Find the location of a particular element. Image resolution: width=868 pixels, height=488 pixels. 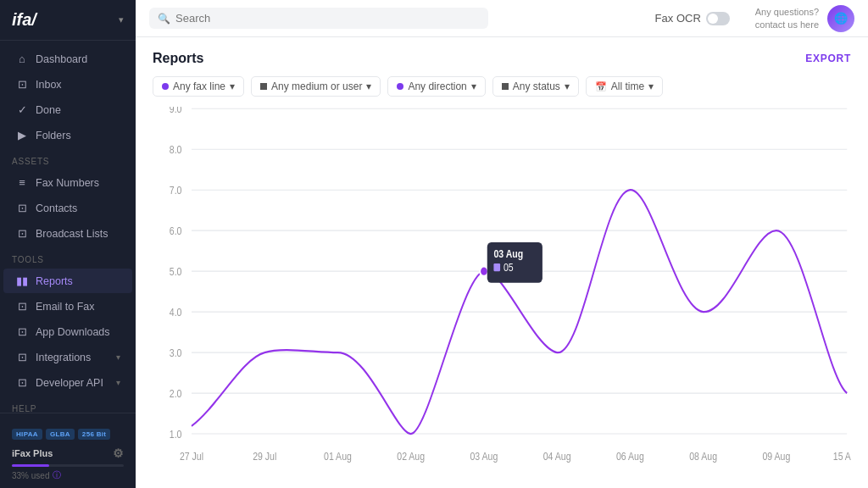

256bit-badge: 256 Bit is located at coordinates (94, 434).